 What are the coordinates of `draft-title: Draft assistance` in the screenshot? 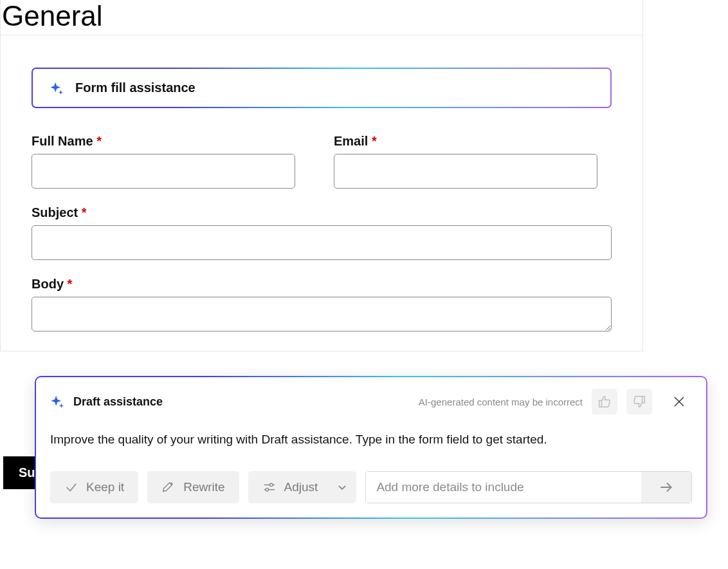 It's located at (118, 402).